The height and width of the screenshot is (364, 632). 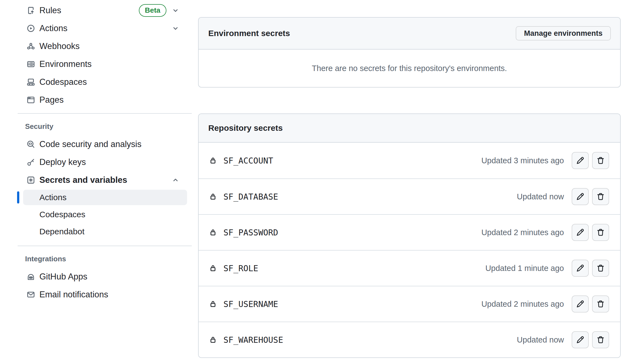 I want to click on sidebar-item-label: Rules, so click(x=50, y=10).